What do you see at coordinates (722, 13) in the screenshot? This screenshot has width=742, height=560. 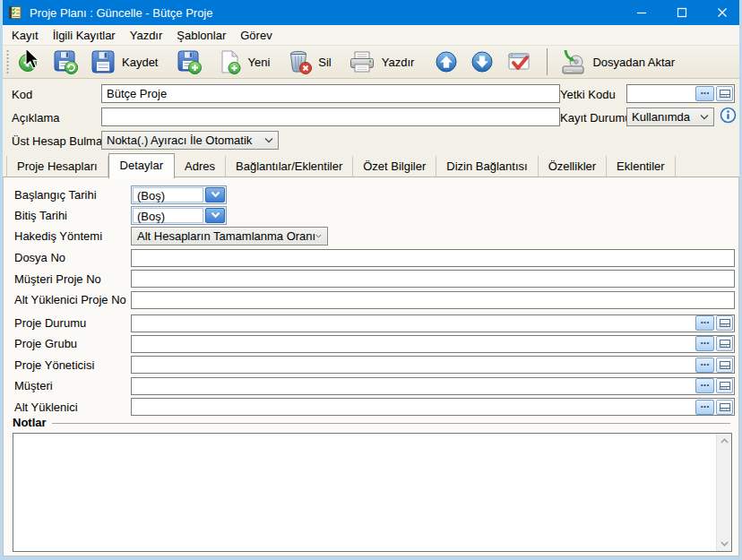 I see `close-button` at bounding box center [722, 13].